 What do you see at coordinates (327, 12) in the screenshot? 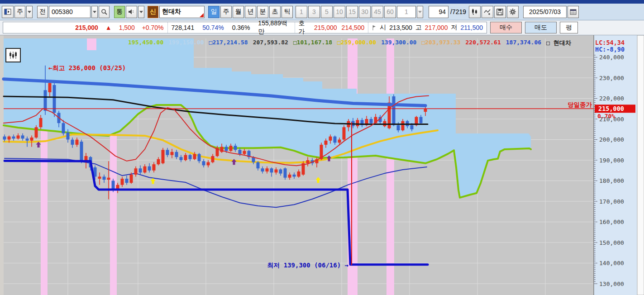
I see `min-5-button: 5` at bounding box center [327, 12].